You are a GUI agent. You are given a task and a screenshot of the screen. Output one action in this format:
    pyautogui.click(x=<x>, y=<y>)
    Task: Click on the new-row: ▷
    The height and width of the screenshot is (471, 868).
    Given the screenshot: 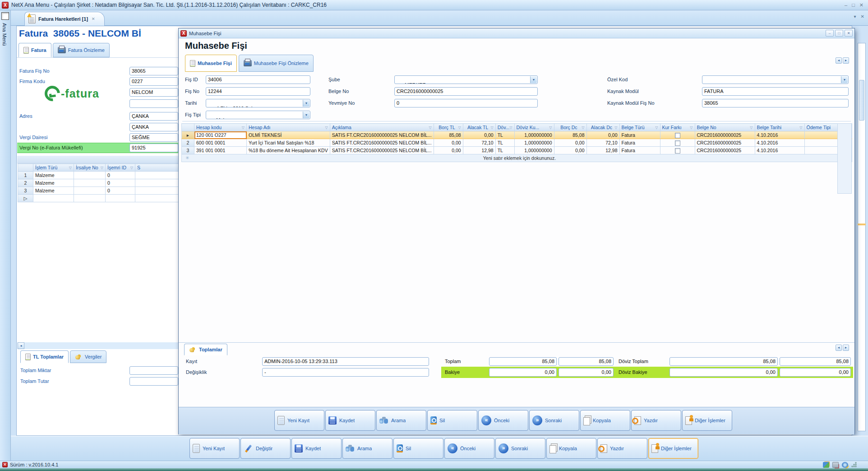 What is the action you would take?
    pyautogui.click(x=98, y=199)
    